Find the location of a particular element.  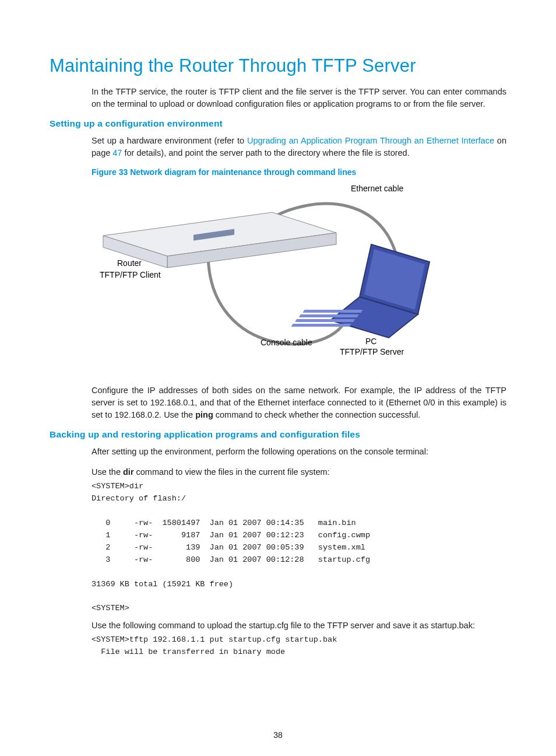

section-heading-backup: Backing up and restoring application pro… is located at coordinates (278, 435).